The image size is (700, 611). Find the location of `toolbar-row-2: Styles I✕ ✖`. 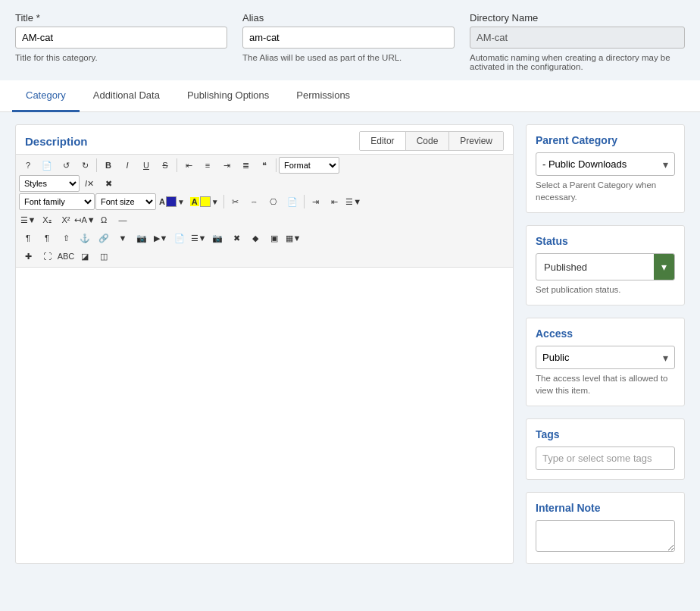

toolbar-row-2: Styles I✕ ✖ is located at coordinates (264, 183).